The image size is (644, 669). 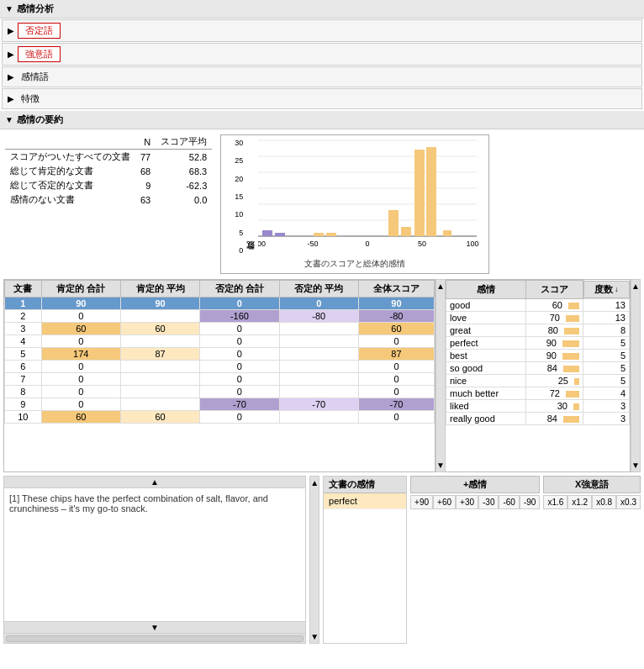 I want to click on sentiment-count: 5, so click(x=605, y=343).